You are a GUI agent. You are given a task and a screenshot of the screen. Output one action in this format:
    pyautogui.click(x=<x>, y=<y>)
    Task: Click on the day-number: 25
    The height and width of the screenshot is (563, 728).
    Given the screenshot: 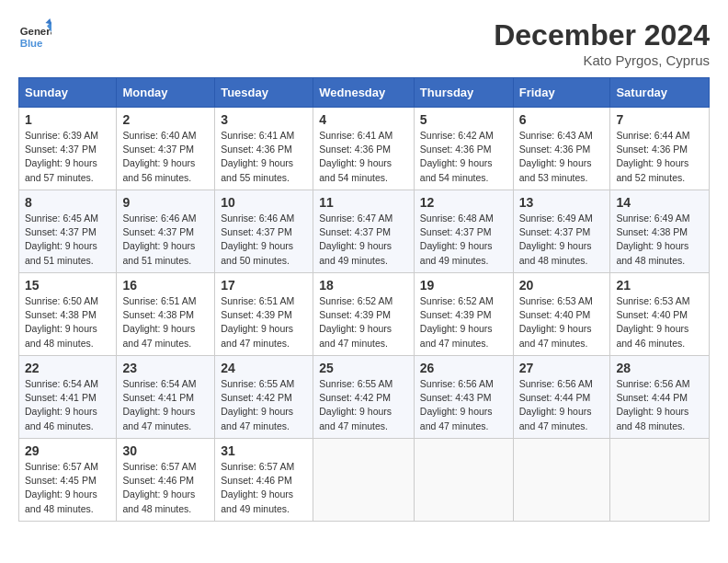 What is the action you would take?
    pyautogui.click(x=364, y=368)
    